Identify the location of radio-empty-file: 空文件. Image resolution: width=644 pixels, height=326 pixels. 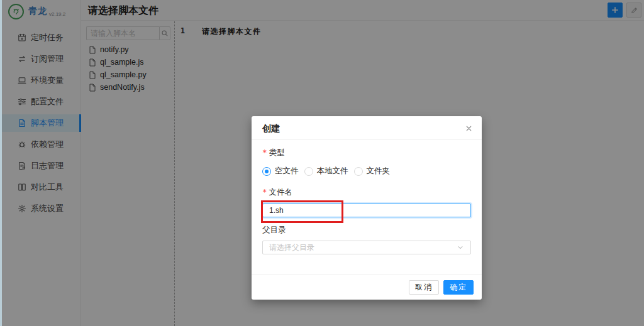
(280, 171).